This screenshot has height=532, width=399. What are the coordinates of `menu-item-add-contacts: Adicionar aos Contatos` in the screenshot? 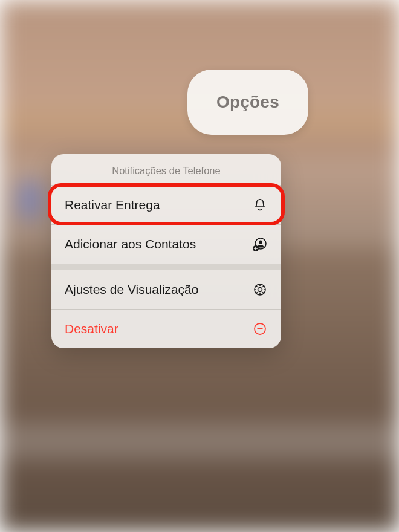 It's located at (166, 244).